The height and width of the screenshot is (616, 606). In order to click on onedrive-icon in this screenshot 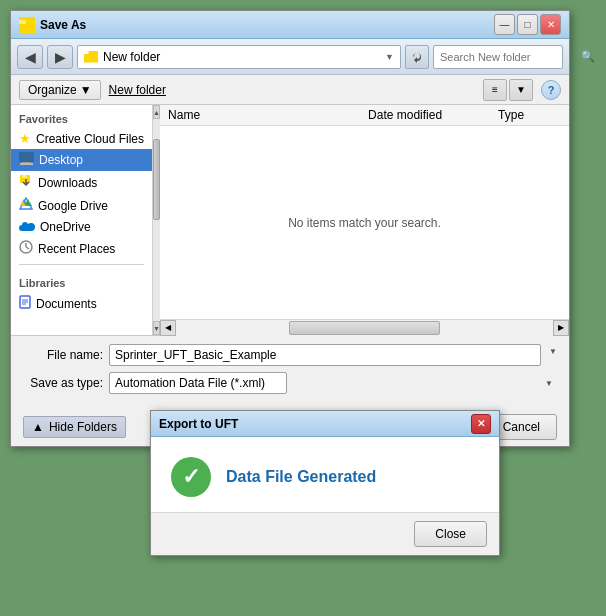, I will do `click(27, 227)`.